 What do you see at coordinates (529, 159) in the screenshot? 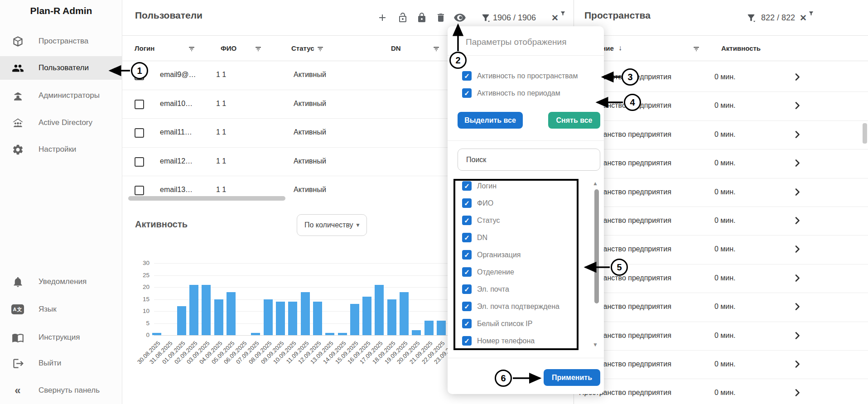
I see `popup-search-input` at bounding box center [529, 159].